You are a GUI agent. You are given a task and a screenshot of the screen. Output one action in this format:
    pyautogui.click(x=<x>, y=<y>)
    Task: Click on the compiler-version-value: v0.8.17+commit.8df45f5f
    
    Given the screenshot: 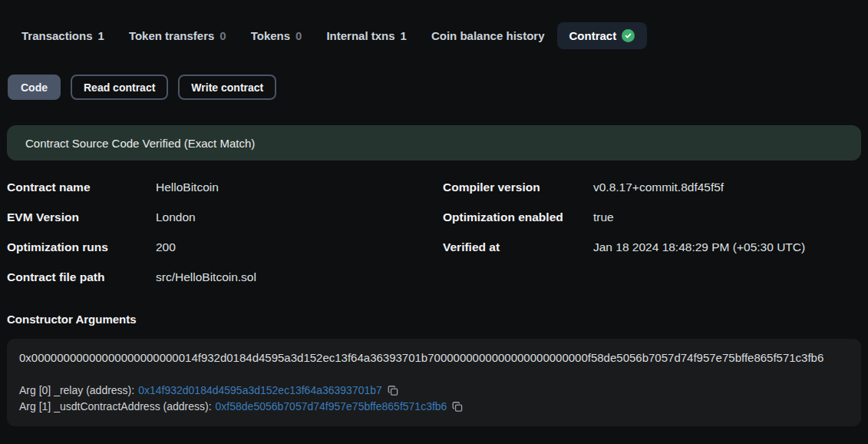 What is the action you would take?
    pyautogui.click(x=728, y=187)
    